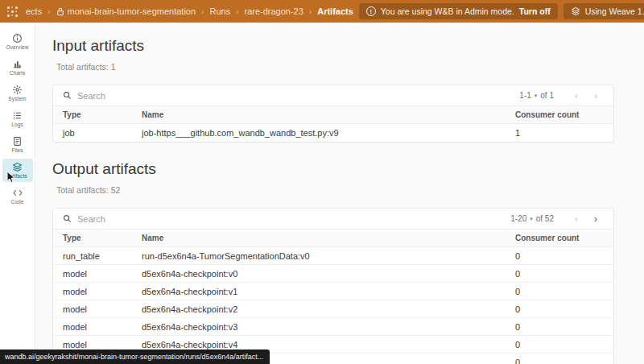 This screenshot has width=644, height=364. I want to click on link-preview-statusbar: wandb.ai/geekyrakshit/monai-brain-tumor-…, so click(135, 357).